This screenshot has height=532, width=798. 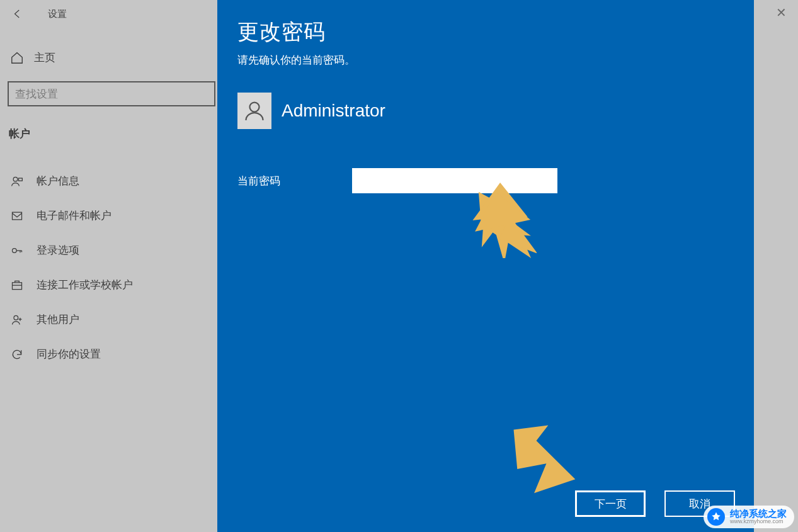 I want to click on watermark-url: www.kzmyhome.com, so click(x=758, y=521).